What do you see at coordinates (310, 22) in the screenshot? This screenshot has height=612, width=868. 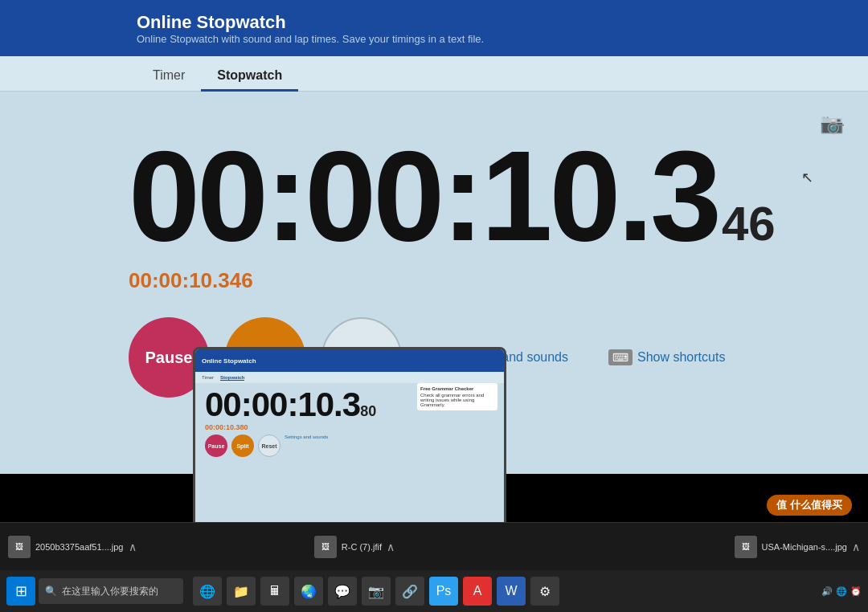 I see `page-title: Online Stopwatch` at bounding box center [310, 22].